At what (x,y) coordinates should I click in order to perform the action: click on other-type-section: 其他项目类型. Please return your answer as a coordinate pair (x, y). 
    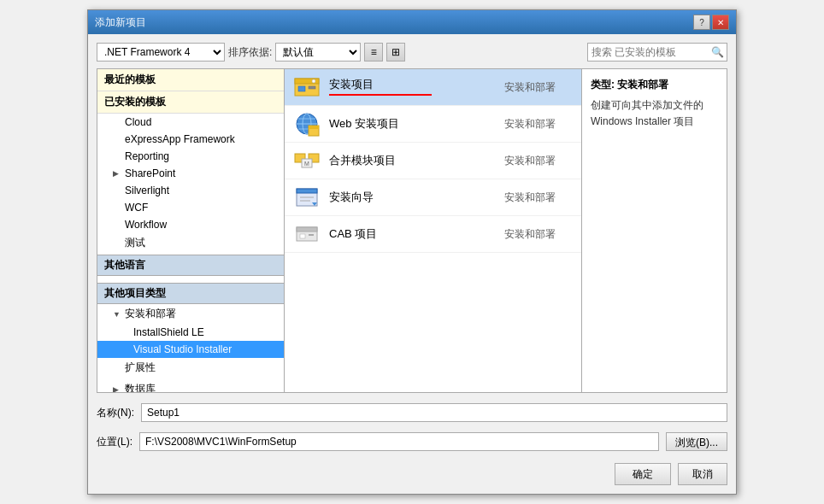
    Looking at the image, I should click on (191, 294).